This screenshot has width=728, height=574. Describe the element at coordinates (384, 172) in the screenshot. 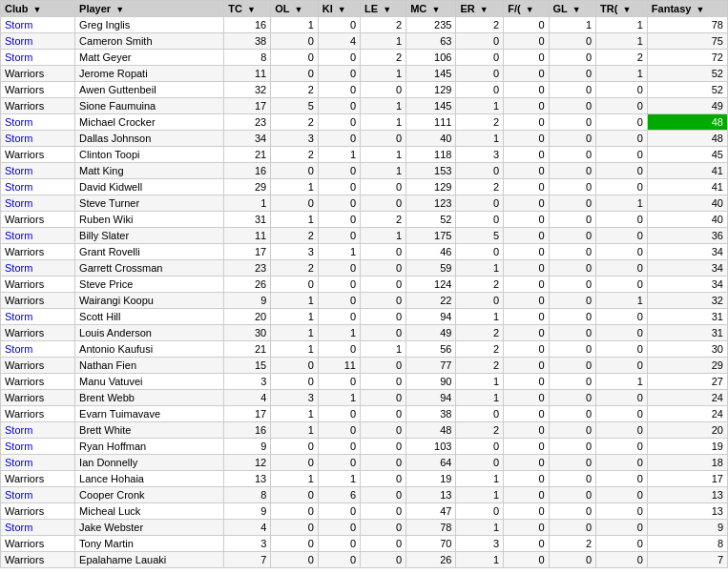

I see `cell-le: 1` at that location.